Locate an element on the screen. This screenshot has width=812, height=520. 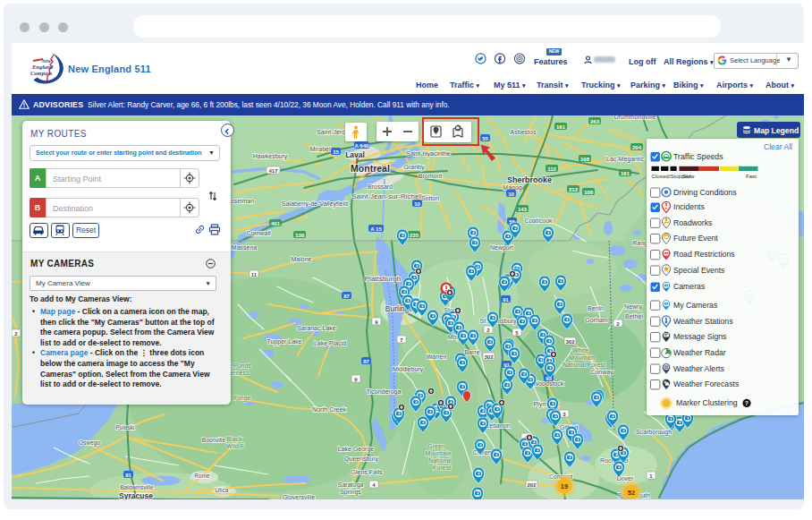
svg-text: 202 is located at coordinates (531, 485).